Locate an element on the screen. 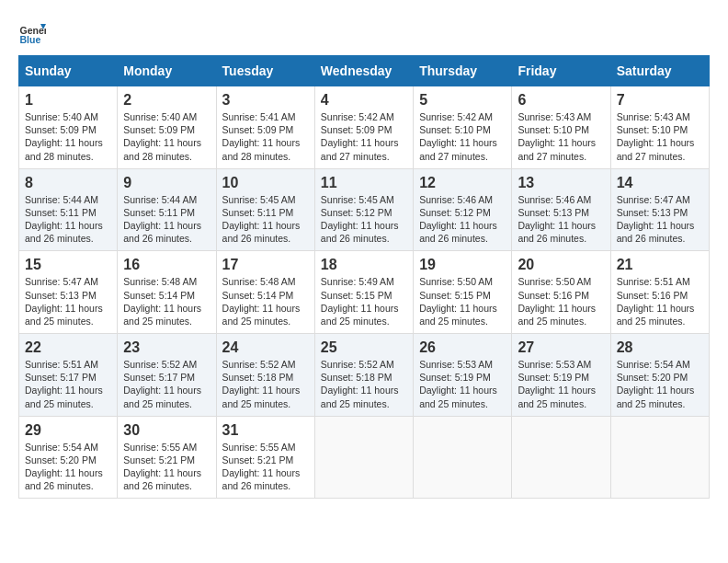  cell-info: Sunrise: 5:52 AMSunset: 5:17 PMDaylight:… is located at coordinates (162, 385).